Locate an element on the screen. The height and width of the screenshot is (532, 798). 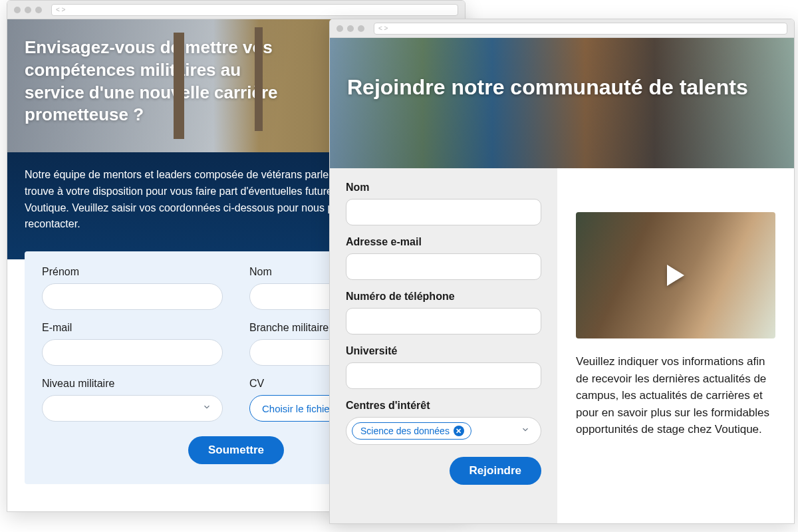
name-label: Nom is located at coordinates (444, 188).